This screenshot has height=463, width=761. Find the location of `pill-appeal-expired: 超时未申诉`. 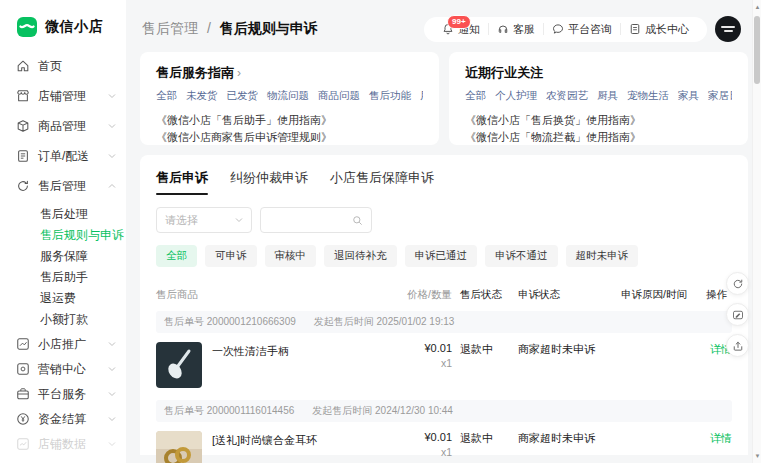

pill-appeal-expired: 超时未申诉 is located at coordinates (602, 256).